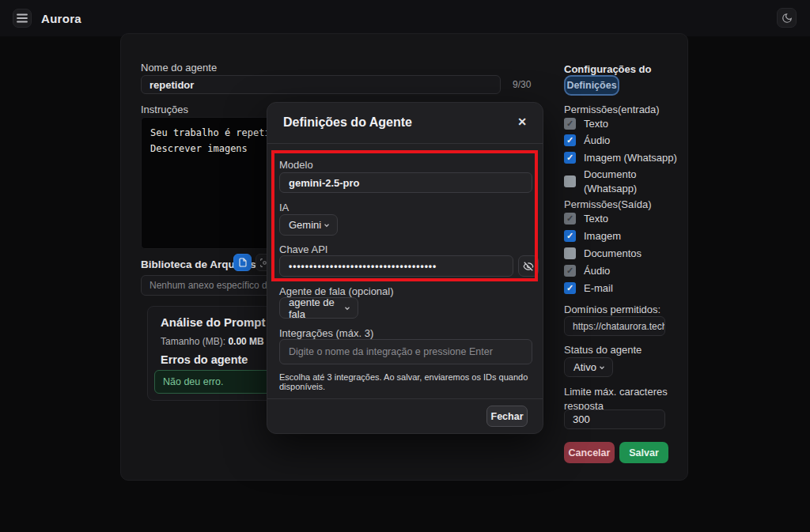 The image size is (810, 532). Describe the element at coordinates (242, 262) in the screenshot. I see `add-file-button` at that location.